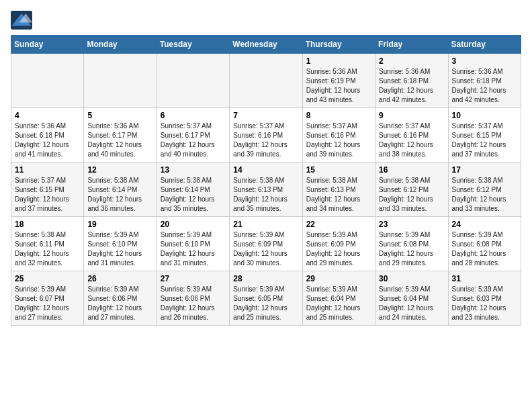 Image resolution: width=532 pixels, height=411 pixels. I want to click on calendar-cell: 9Sunrise: 5:37 AM Sunset: 6:16 PM Daylig…, so click(412, 136).